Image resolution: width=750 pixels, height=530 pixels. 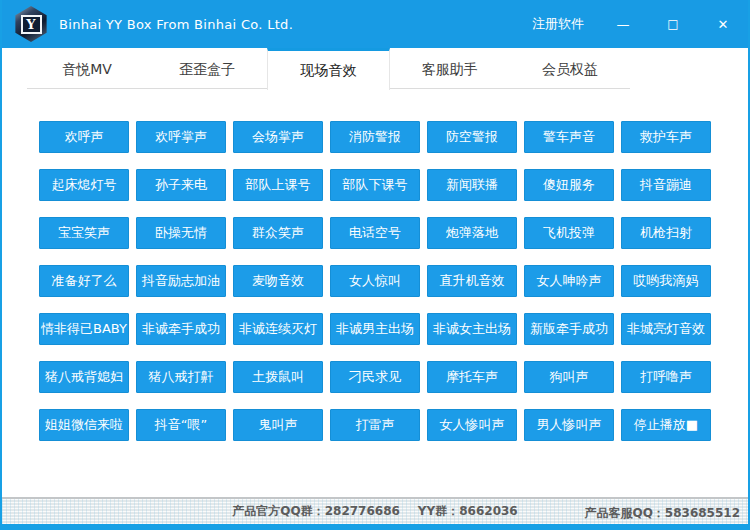 I want to click on sound-button: 会场掌声, so click(x=278, y=137).